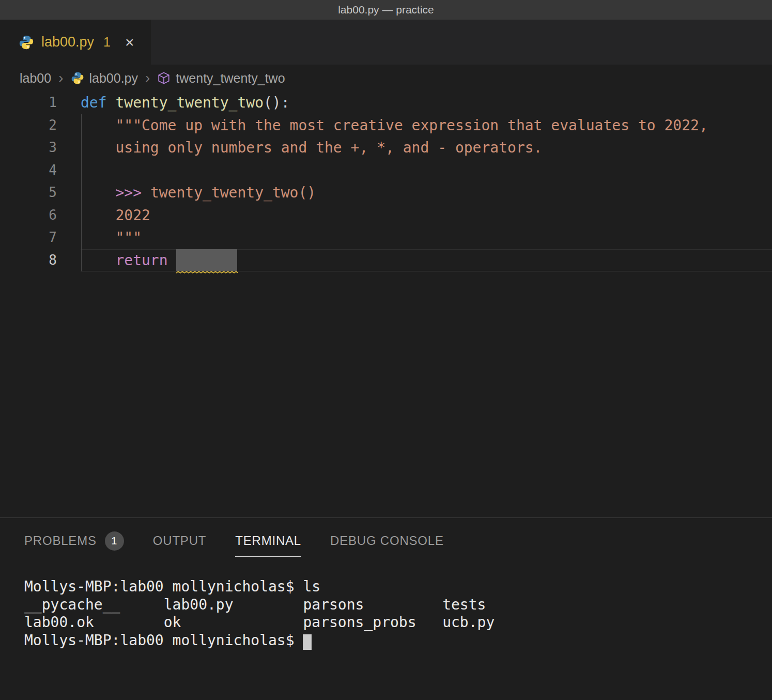  What do you see at coordinates (277, 102) in the screenshot?
I see `token-plain: ():` at bounding box center [277, 102].